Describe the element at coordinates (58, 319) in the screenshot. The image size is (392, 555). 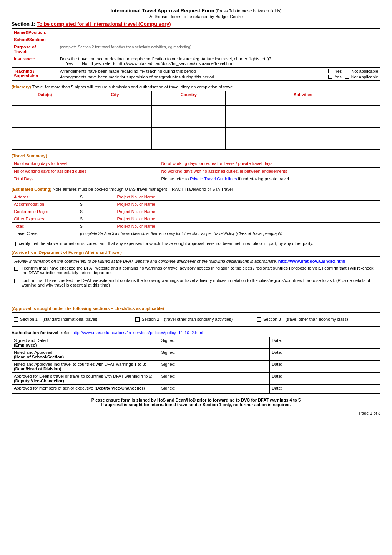
I see `approval-s1-label: Section 1 – (standard international trav…` at that location.